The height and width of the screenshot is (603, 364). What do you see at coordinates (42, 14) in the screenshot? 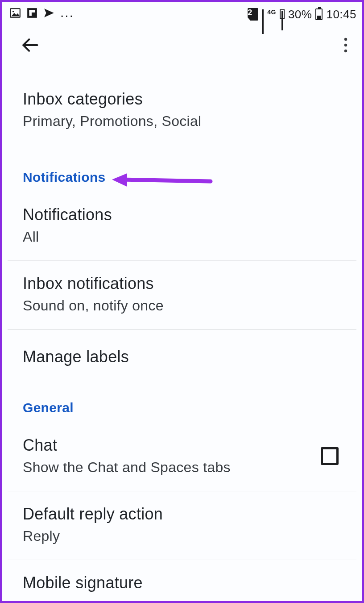
I see `status-left: ...` at bounding box center [42, 14].